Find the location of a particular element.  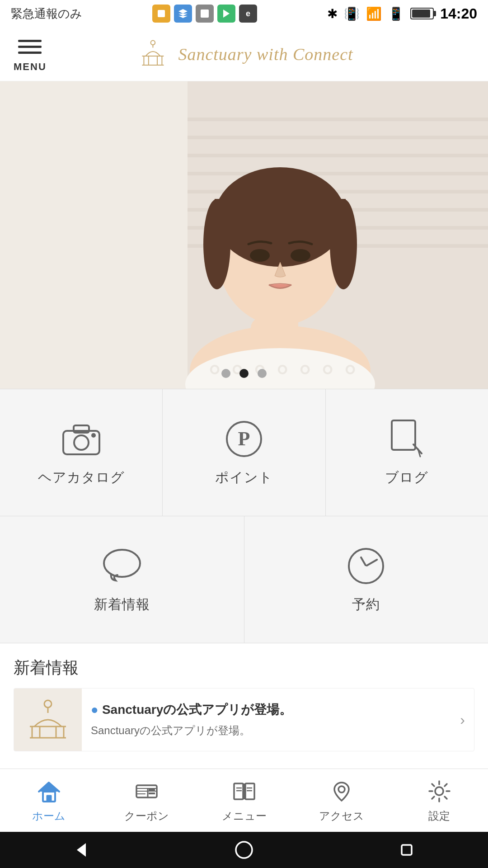

nav-coupon: クーポン is located at coordinates (146, 800).